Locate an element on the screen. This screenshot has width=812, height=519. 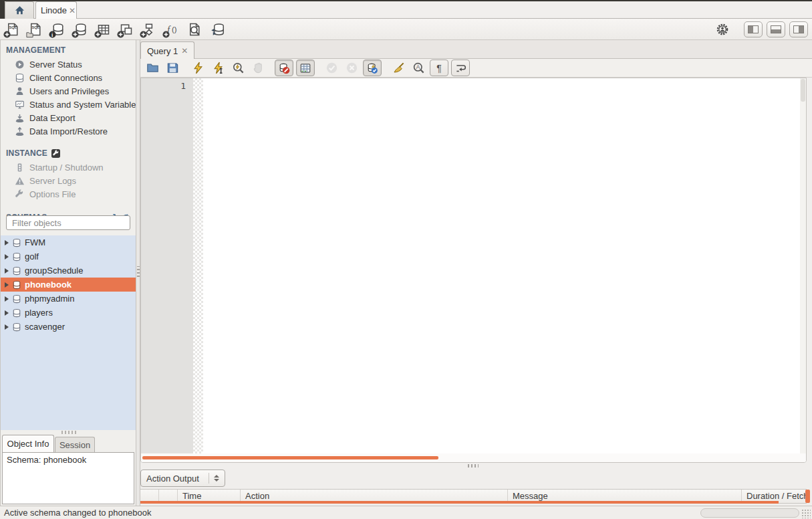
sidebar-item-users-privileges: Users and Privileges is located at coordinates (68, 91).